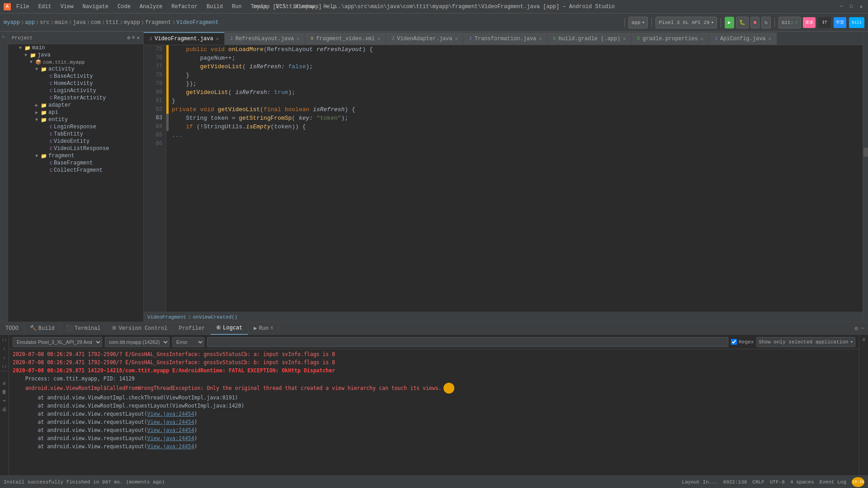  I want to click on logcat-down-icon: ↓, so click(5, 357).